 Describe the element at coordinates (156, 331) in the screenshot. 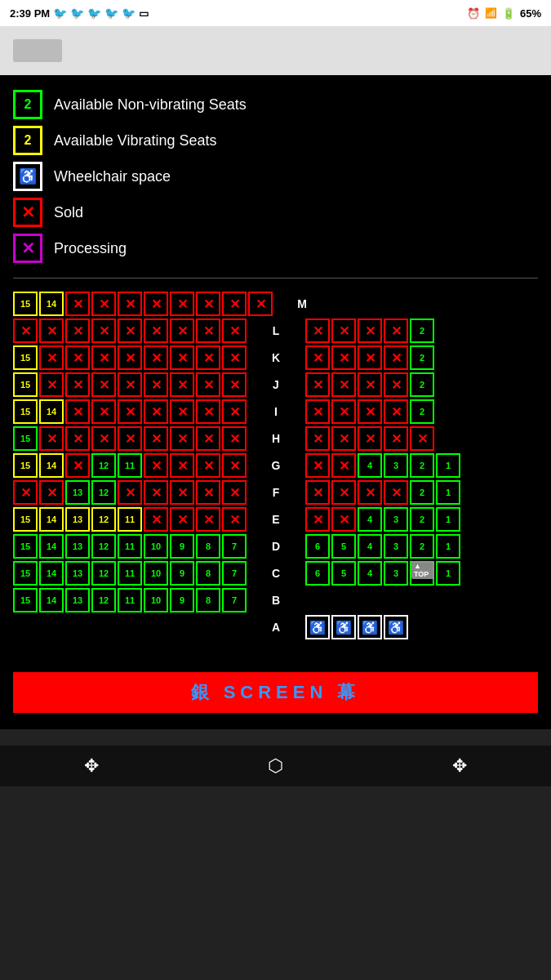

I see `seat-L-x6: ✕` at that location.